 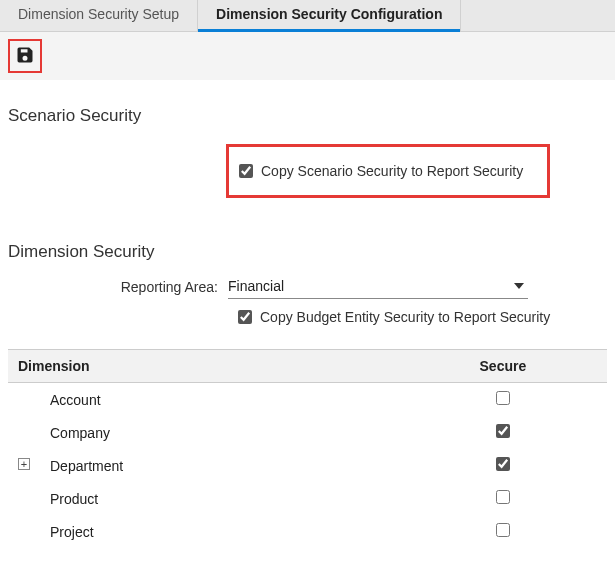 What do you see at coordinates (503, 497) in the screenshot?
I see `secure-checkbox-product` at bounding box center [503, 497].